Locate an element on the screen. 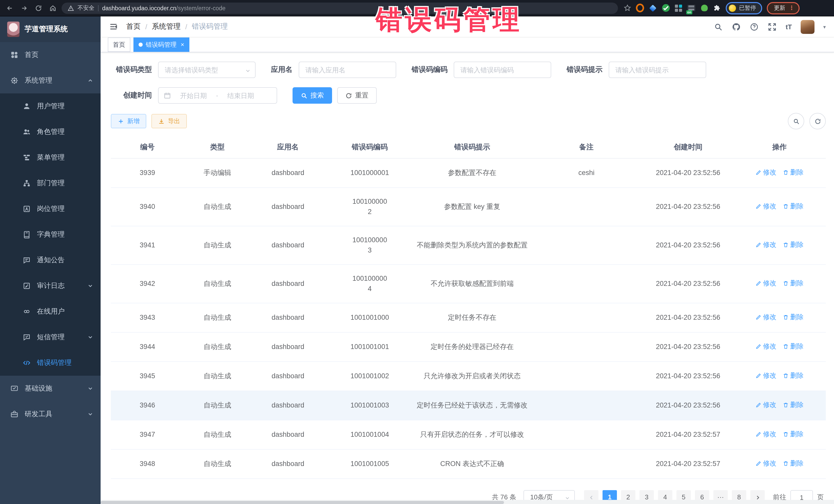  browser-update-button: 更新 ⋮ is located at coordinates (783, 8).